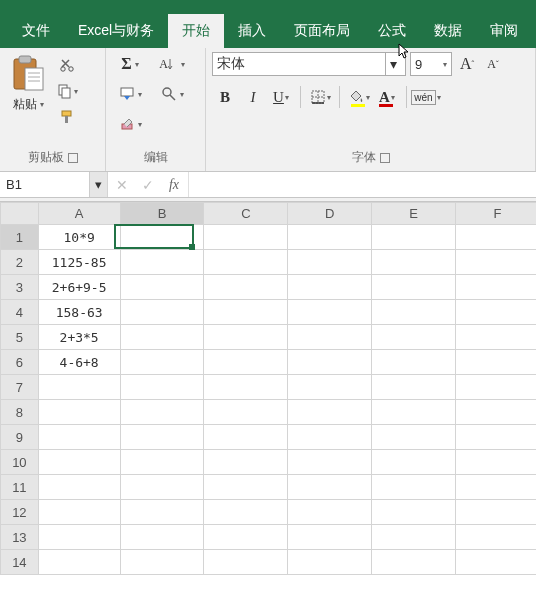  I want to click on row-header: 8, so click(20, 412).